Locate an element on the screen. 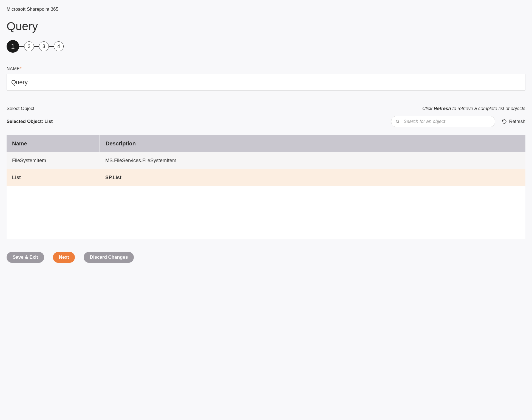 The image size is (532, 420). search-icon is located at coordinates (398, 122).